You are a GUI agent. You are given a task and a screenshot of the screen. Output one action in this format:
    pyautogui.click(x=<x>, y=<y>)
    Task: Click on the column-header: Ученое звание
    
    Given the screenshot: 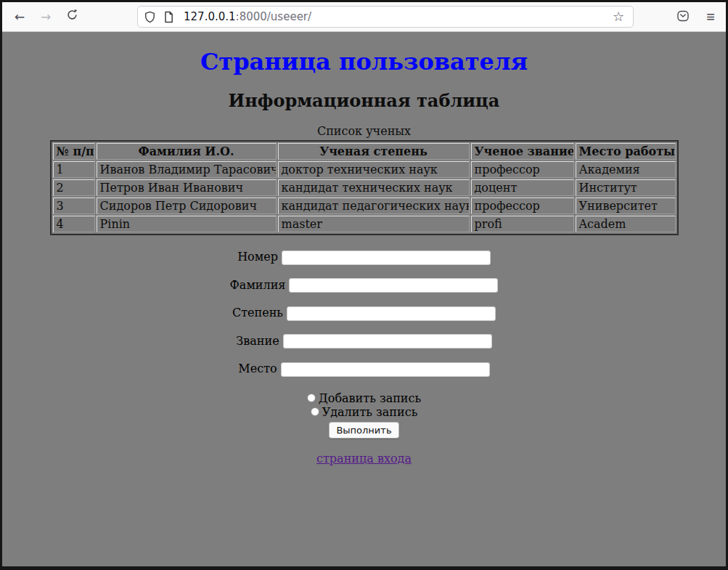 What is the action you would take?
    pyautogui.click(x=523, y=151)
    